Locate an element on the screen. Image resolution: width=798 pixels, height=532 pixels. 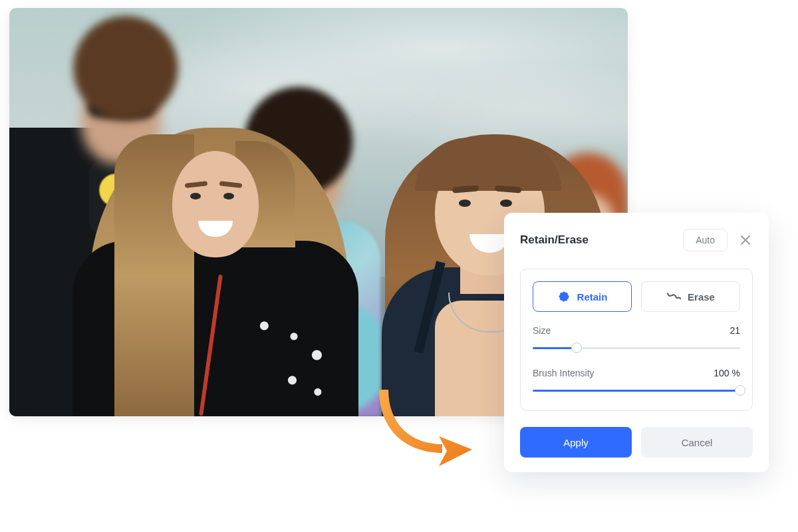
retain-icon is located at coordinates (564, 297).